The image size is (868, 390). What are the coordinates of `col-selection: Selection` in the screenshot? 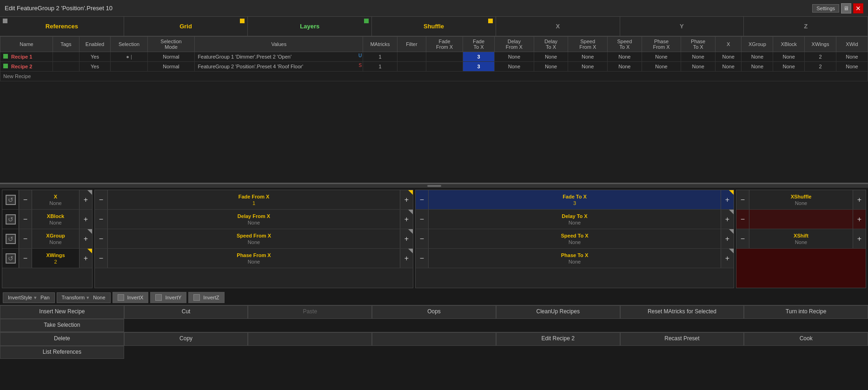 It's located at (129, 45).